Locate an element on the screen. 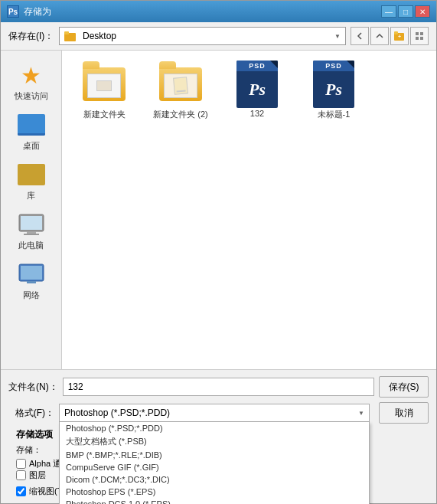 The height and width of the screenshot is (504, 437). format-selected-text: Photoshop (*.PSD;*.PDD) is located at coordinates (117, 413).